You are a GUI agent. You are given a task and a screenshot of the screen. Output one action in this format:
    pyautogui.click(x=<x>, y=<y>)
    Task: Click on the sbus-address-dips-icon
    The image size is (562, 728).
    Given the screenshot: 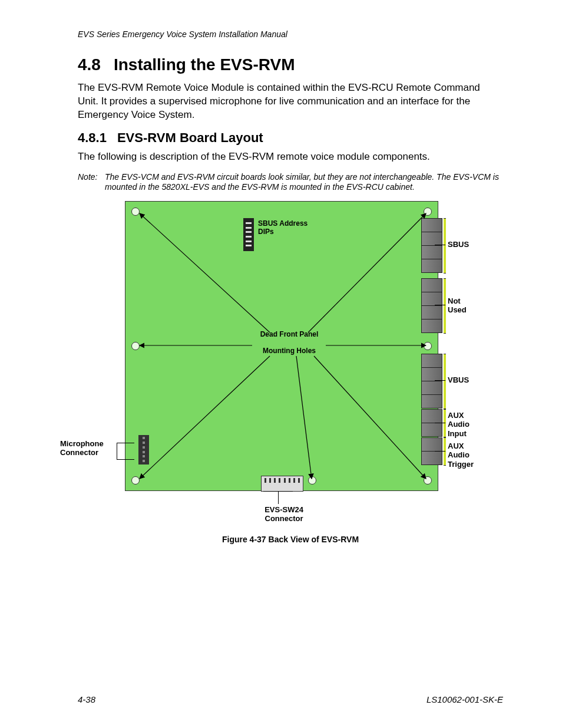 What is the action you would take?
    pyautogui.click(x=249, y=235)
    